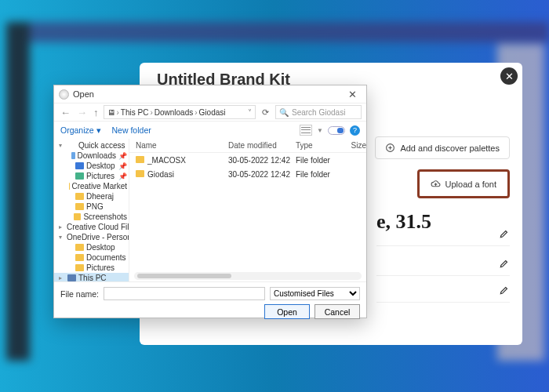  What do you see at coordinates (287, 312) in the screenshot?
I see `open-button: Open` at bounding box center [287, 312].